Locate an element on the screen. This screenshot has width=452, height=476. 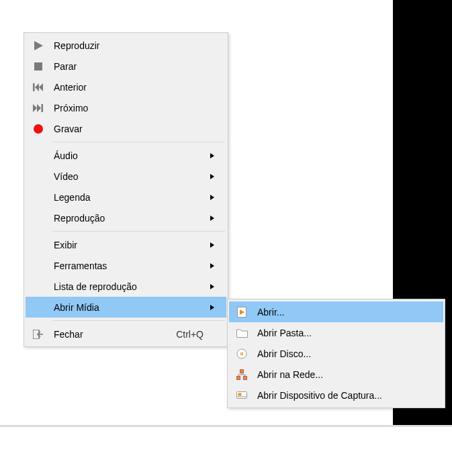
record-icon is located at coordinates (38, 129).